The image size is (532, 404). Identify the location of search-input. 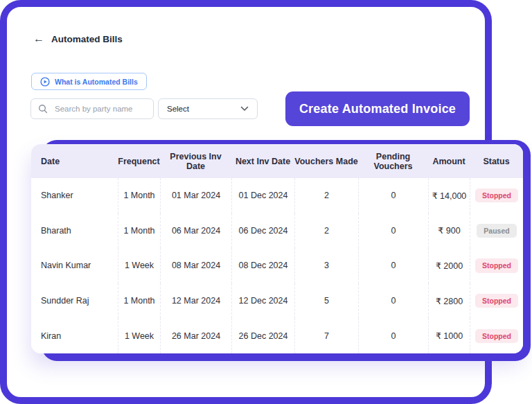
(100, 109).